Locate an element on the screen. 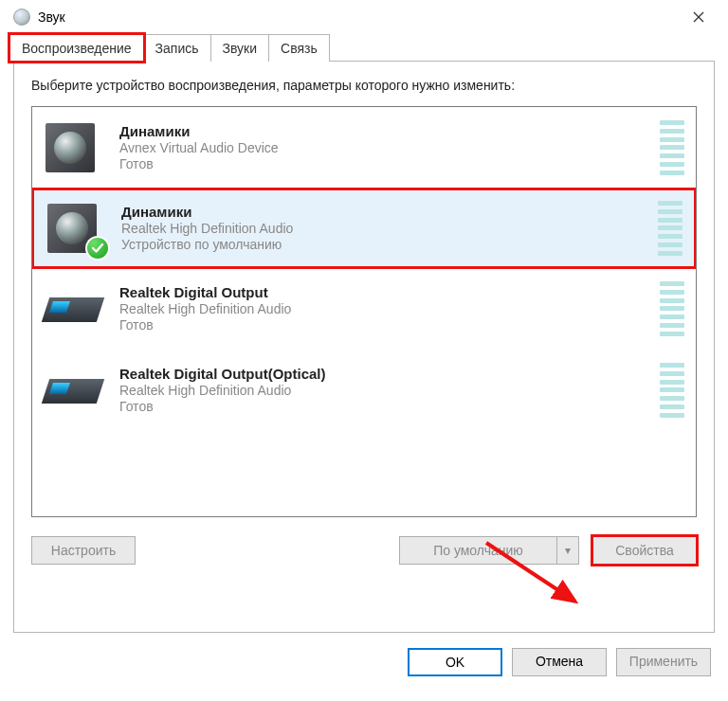 This screenshot has width=728, height=701. device-text: Динамики Realtek High Definition Audio У… is located at coordinates (385, 227).